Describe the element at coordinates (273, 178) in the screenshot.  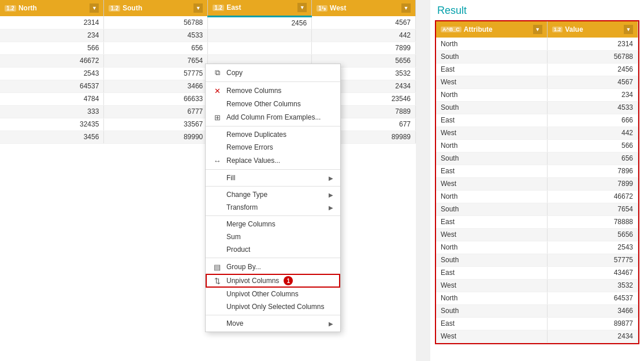
I see `context-menu-item-fill: Fill▶` at that location.